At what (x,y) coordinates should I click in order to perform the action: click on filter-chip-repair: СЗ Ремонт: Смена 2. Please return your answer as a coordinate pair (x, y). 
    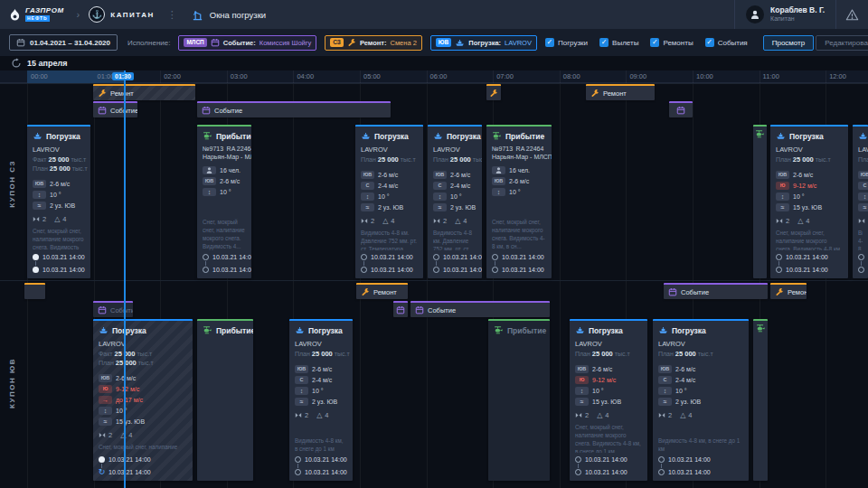
    Looking at the image, I should click on (373, 43).